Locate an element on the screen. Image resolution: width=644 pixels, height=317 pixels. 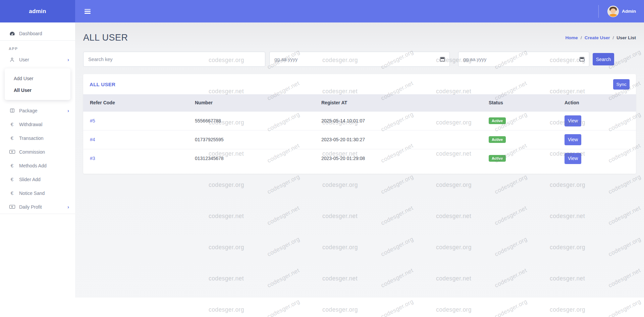
search-input is located at coordinates (174, 59).